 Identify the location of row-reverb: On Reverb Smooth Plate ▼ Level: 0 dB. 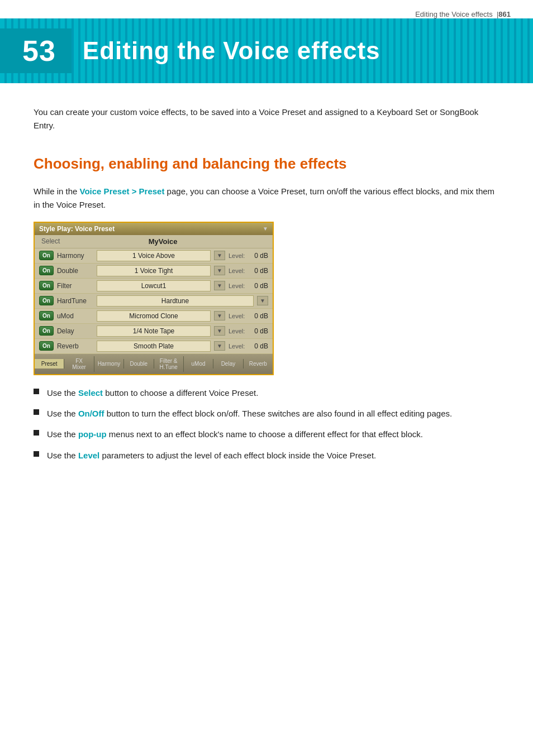
(154, 346).